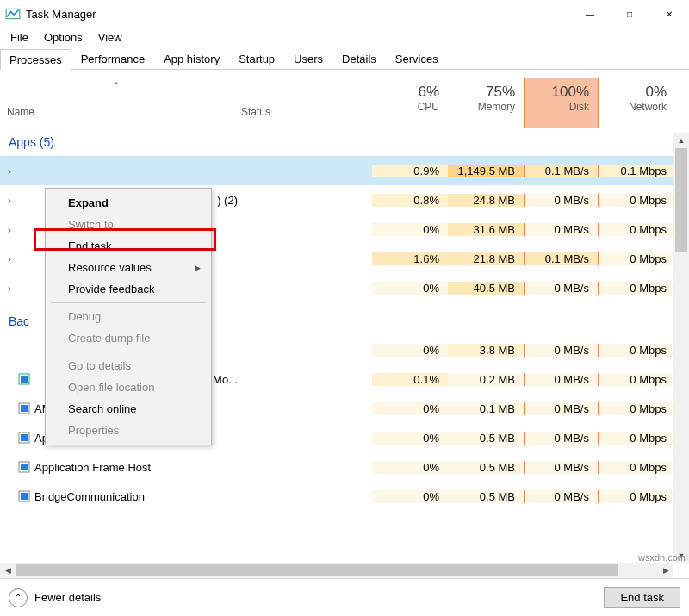 The width and height of the screenshot is (689, 616). Describe the element at coordinates (19, 38) in the screenshot. I see `menu-file: File` at that location.